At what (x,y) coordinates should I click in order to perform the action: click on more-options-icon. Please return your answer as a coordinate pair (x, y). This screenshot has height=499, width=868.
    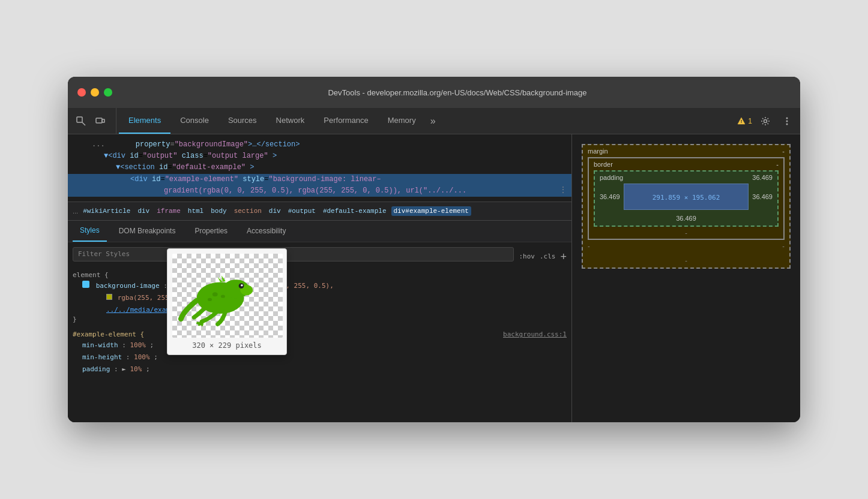
    Looking at the image, I should click on (787, 121).